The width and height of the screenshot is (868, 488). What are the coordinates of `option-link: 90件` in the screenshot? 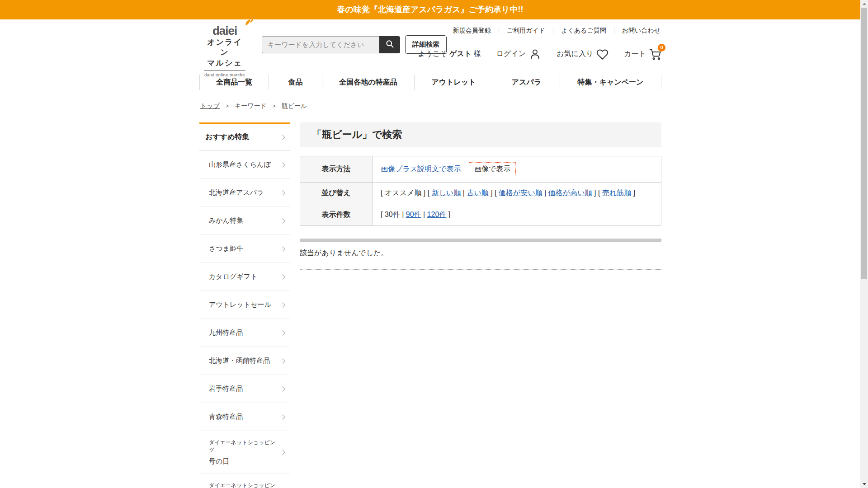 It's located at (414, 214).